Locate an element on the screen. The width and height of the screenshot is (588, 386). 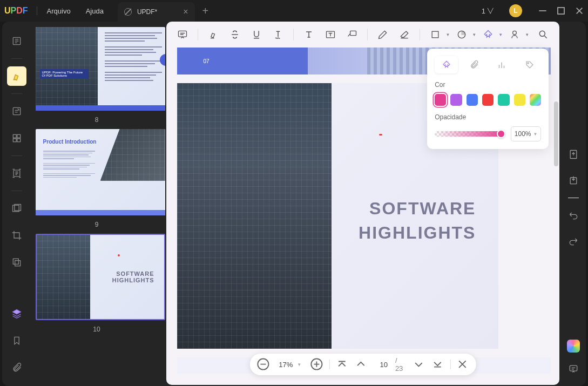
app-logo: UPDF is located at coordinates (16, 11).